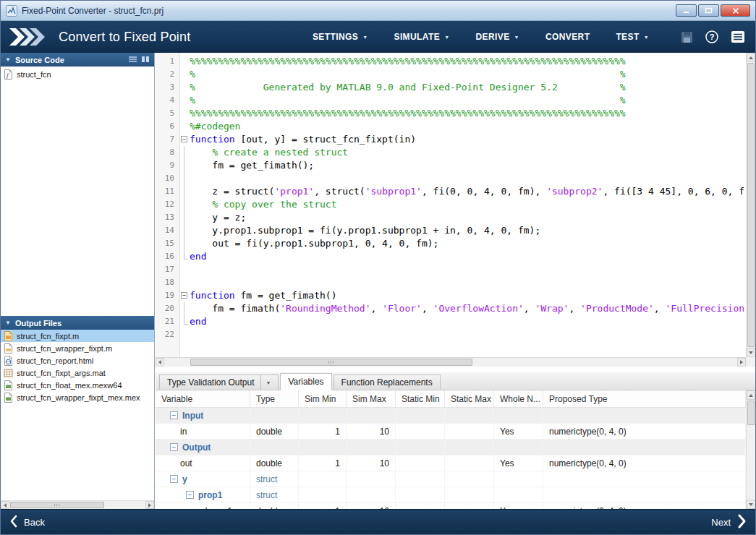 This screenshot has width=756, height=535. I want to click on next-button: Next, so click(729, 522).